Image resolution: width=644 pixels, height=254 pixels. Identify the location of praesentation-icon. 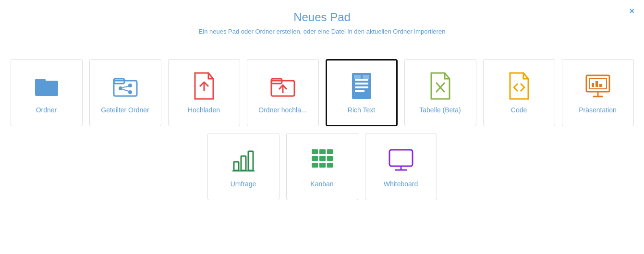
(598, 86).